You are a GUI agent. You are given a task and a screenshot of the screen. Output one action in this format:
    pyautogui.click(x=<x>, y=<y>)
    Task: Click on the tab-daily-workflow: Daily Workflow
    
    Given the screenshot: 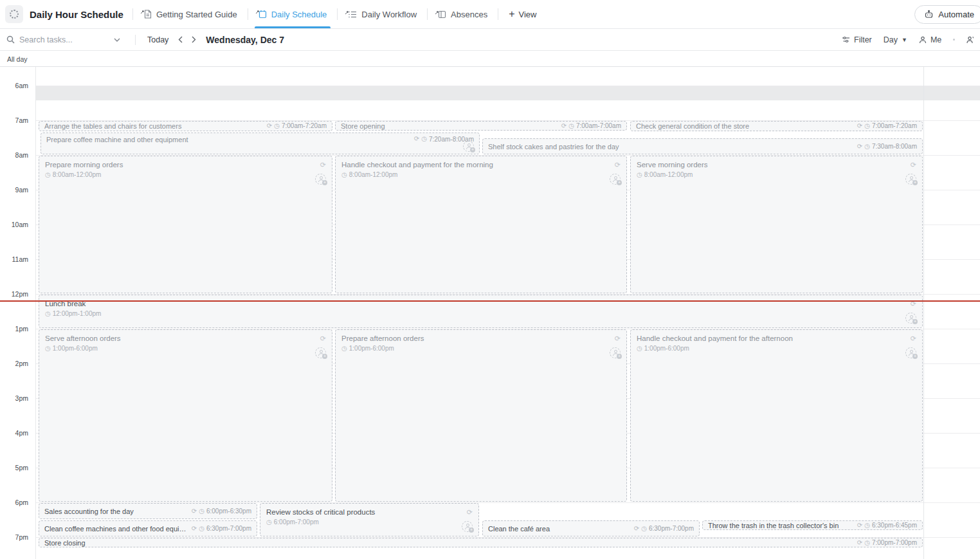 What is the action you would take?
    pyautogui.click(x=382, y=14)
    